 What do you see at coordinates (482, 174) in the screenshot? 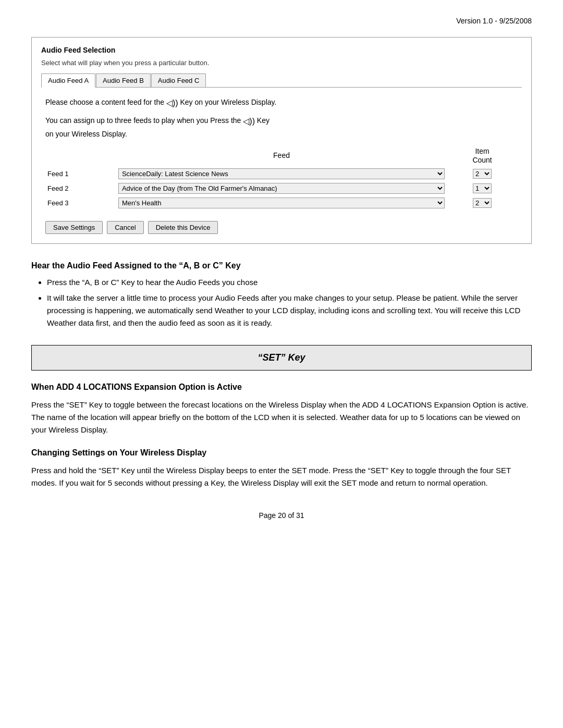
I see `feed-1-count-cell: 2` at bounding box center [482, 174].